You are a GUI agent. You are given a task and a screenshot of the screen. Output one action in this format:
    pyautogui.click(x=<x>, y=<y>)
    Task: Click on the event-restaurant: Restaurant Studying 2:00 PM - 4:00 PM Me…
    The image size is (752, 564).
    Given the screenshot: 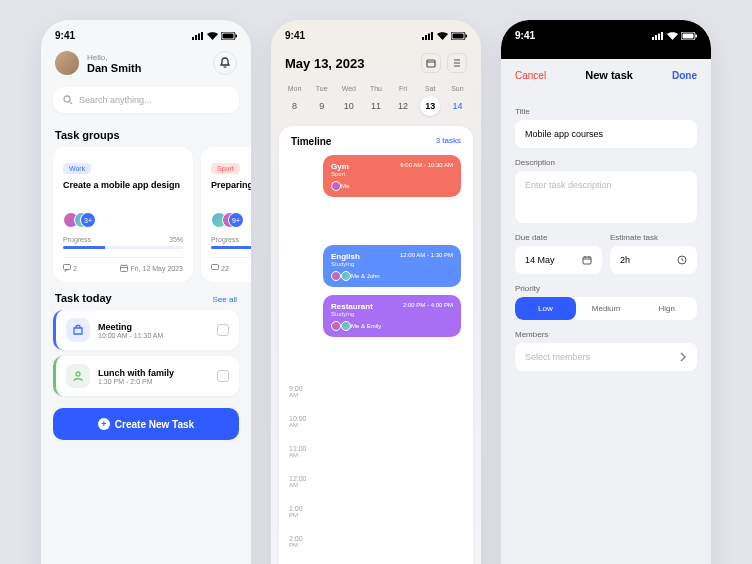 What is the action you would take?
    pyautogui.click(x=392, y=316)
    